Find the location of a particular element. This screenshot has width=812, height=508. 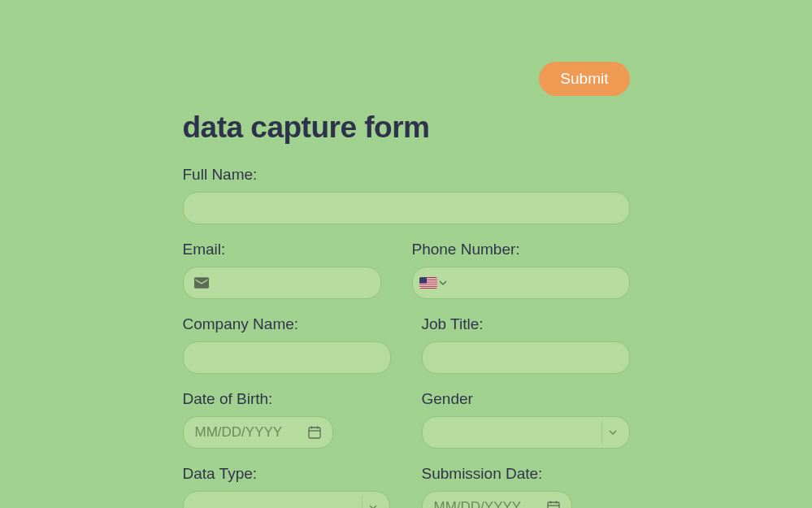

phone-input-wrap is located at coordinates (521, 283).